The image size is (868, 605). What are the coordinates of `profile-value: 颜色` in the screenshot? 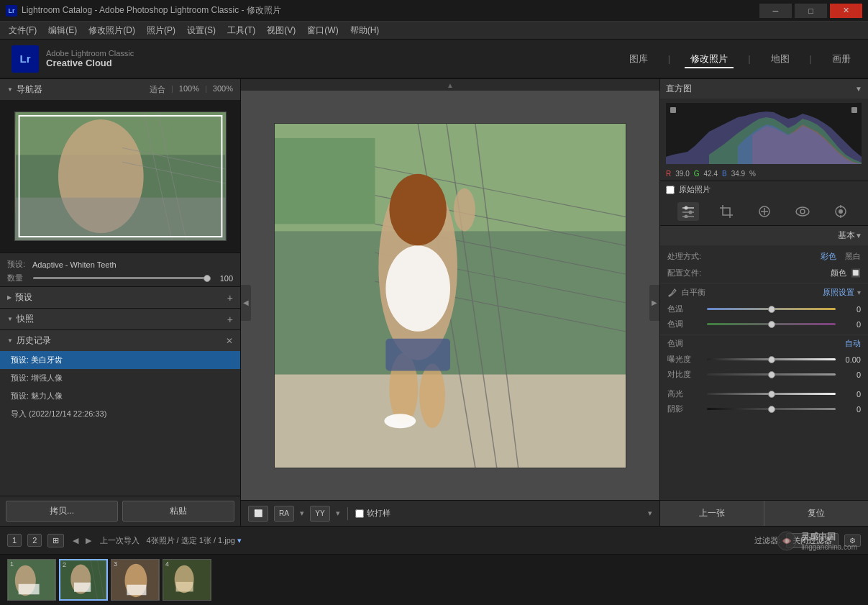 It's located at (839, 273).